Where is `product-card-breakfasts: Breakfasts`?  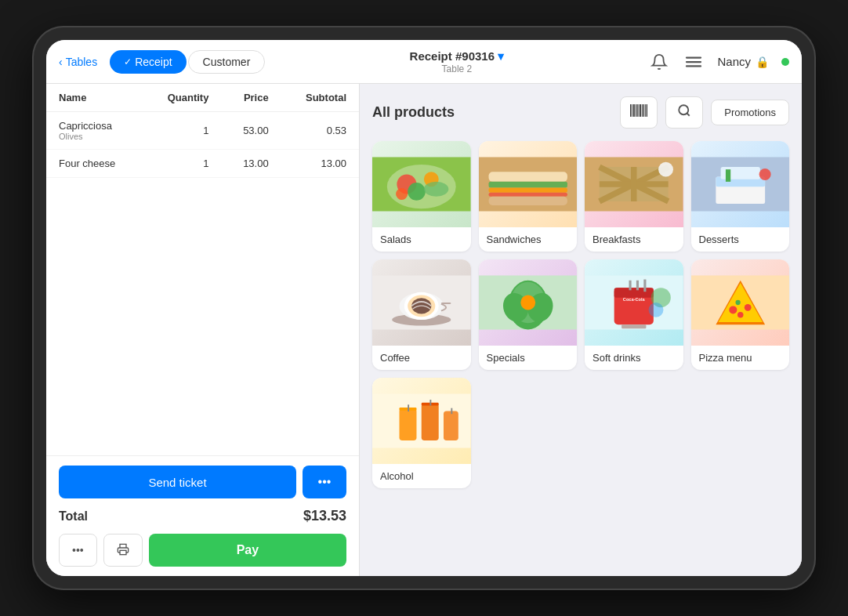
product-card-breakfasts: Breakfasts is located at coordinates (634, 196).